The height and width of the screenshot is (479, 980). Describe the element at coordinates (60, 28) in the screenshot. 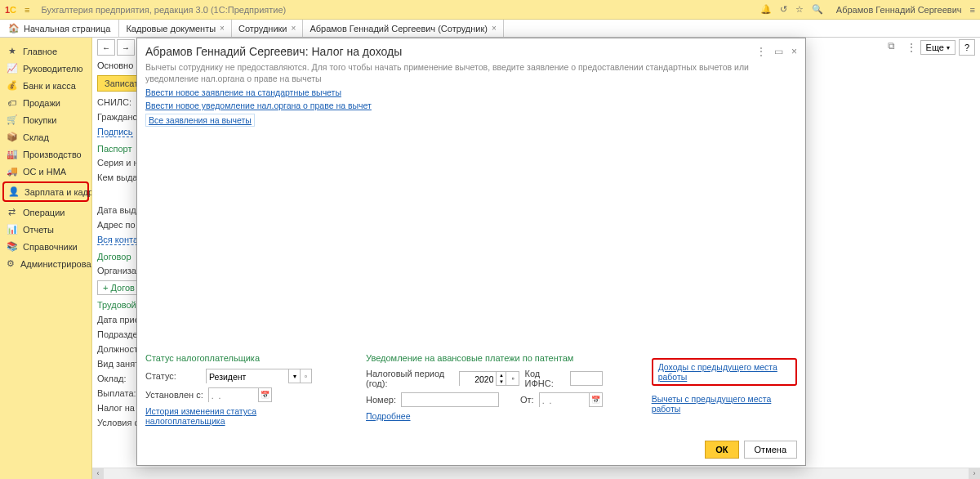

I see `home-tab: 🏠 Начальная страница` at that location.